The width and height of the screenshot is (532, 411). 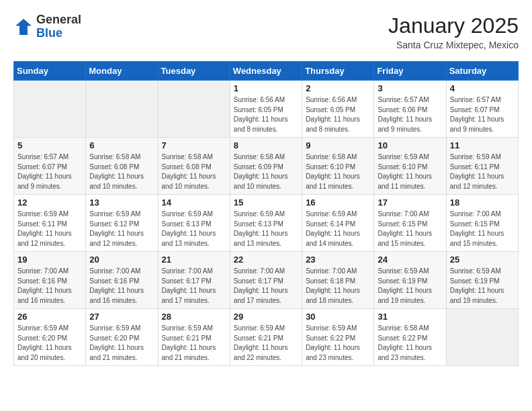 What do you see at coordinates (122, 229) in the screenshot?
I see `day-info: Sunrise: 6:59 AM Sunset: 6:12 PM Dayligh…` at bounding box center [122, 229].